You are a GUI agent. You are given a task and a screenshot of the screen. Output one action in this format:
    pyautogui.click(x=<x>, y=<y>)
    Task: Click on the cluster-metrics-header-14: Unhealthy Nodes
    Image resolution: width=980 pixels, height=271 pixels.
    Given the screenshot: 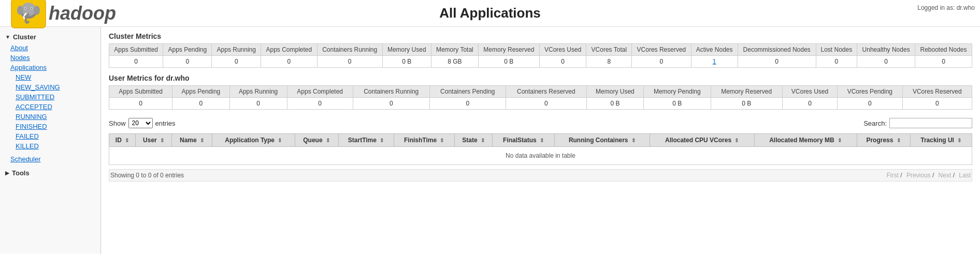 What is the action you would take?
    pyautogui.click(x=886, y=50)
    